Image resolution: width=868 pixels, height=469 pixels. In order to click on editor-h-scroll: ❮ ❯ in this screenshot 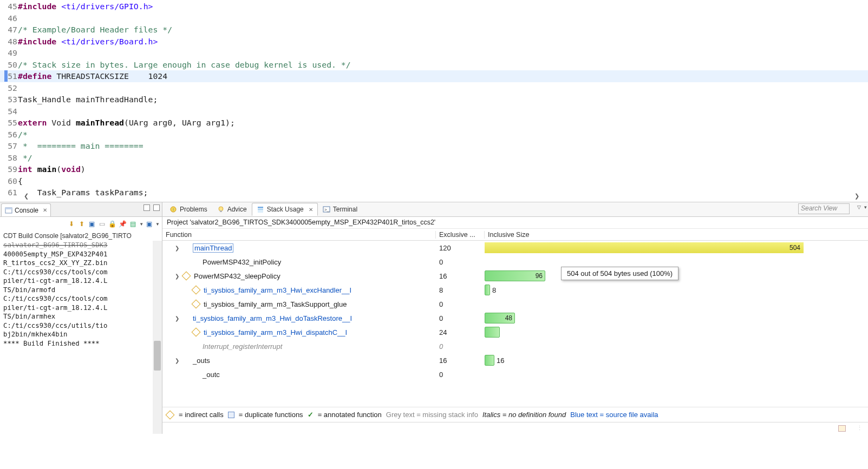, I will do `click(442, 196)`.